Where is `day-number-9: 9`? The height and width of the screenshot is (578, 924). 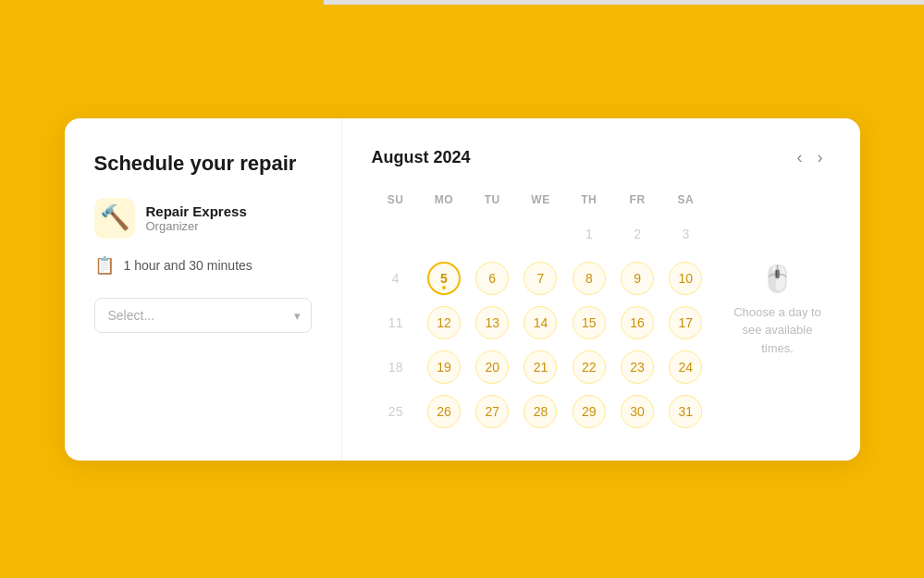 day-number-9: 9 is located at coordinates (637, 278).